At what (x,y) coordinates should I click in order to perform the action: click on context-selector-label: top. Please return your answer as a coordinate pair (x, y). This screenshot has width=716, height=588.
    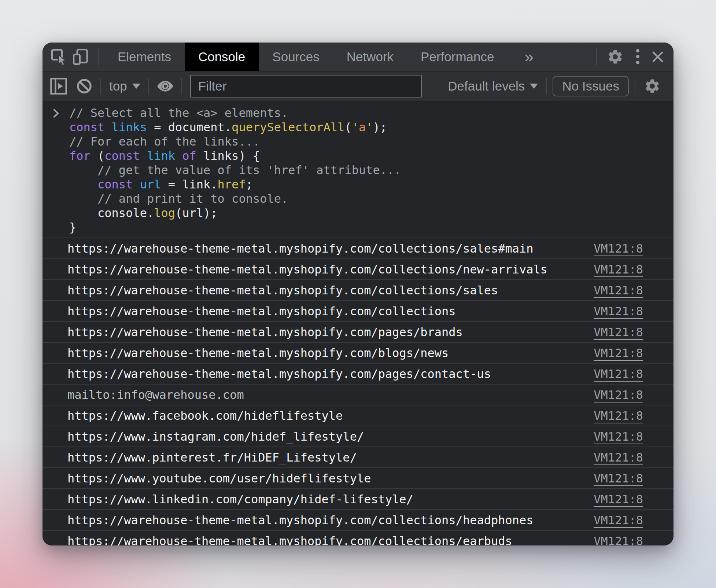
    Looking at the image, I should click on (118, 86).